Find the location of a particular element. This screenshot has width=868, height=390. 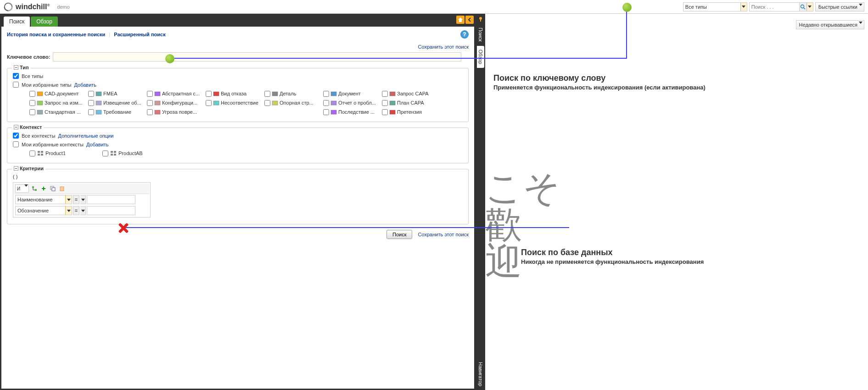

type-label: Несоответствие is located at coordinates (240, 103).